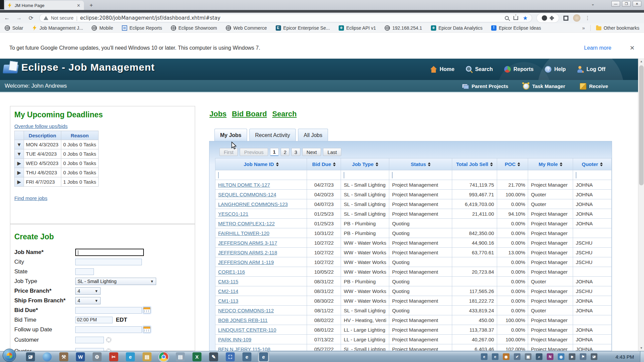  I want to click on bookmark-star-icon: ★, so click(525, 18).